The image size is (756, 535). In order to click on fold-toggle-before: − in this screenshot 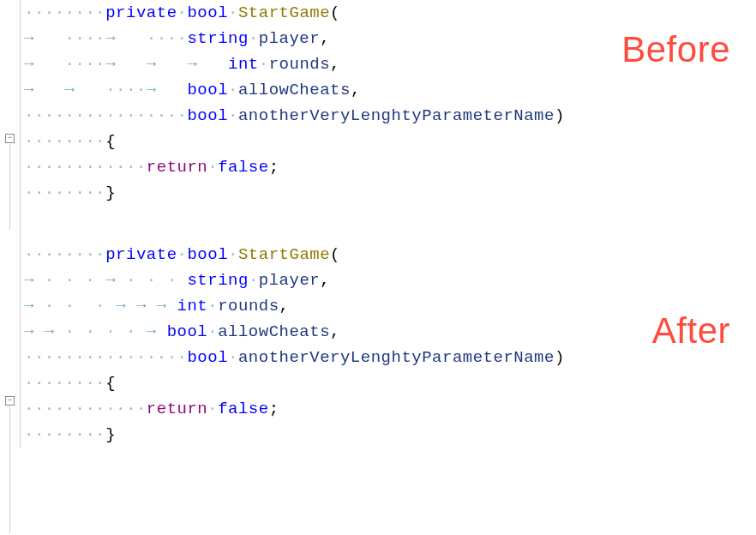, I will do `click(10, 139)`.